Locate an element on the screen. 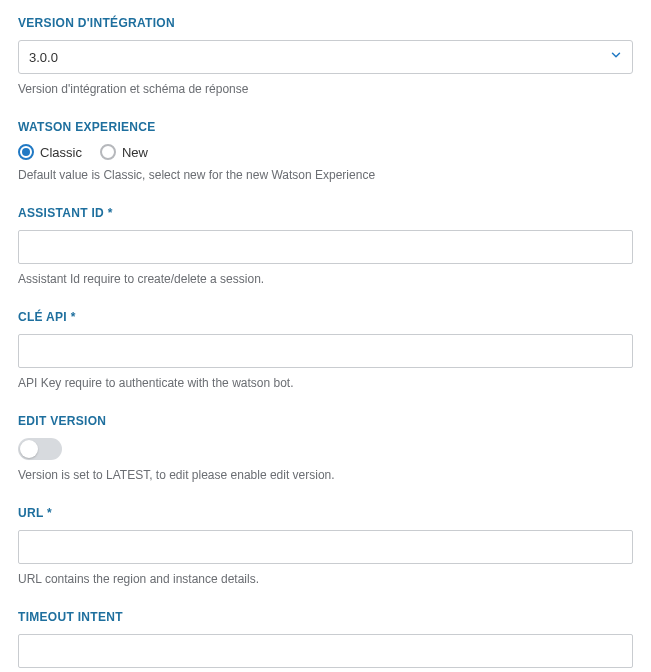 Image resolution: width=651 pixels, height=672 pixels. integration-version-select: 3.0.0 is located at coordinates (326, 57).